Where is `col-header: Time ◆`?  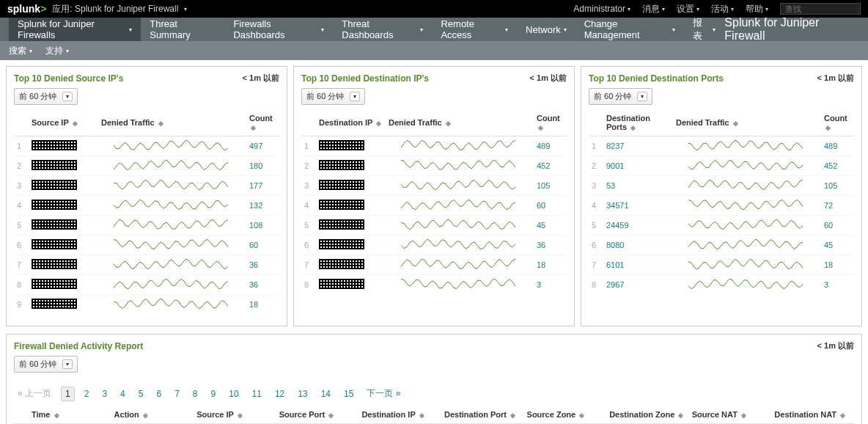
col-header: Time ◆ is located at coordinates (70, 415).